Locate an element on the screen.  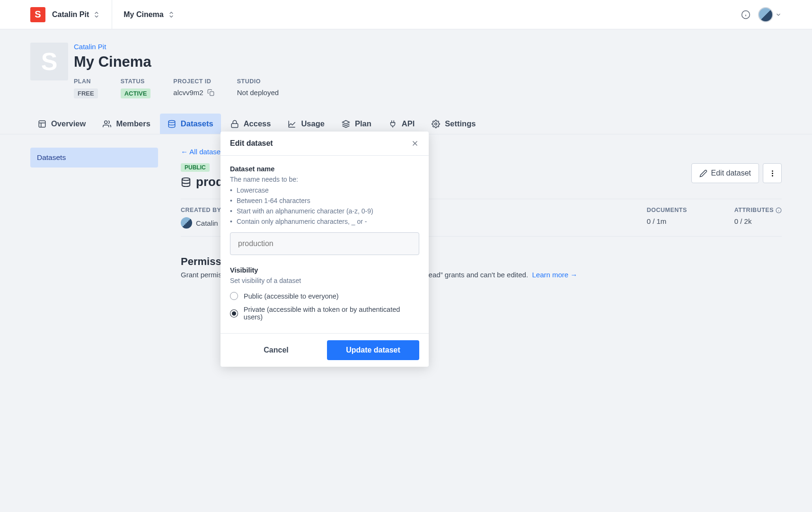
layers-icon is located at coordinates (346, 124).